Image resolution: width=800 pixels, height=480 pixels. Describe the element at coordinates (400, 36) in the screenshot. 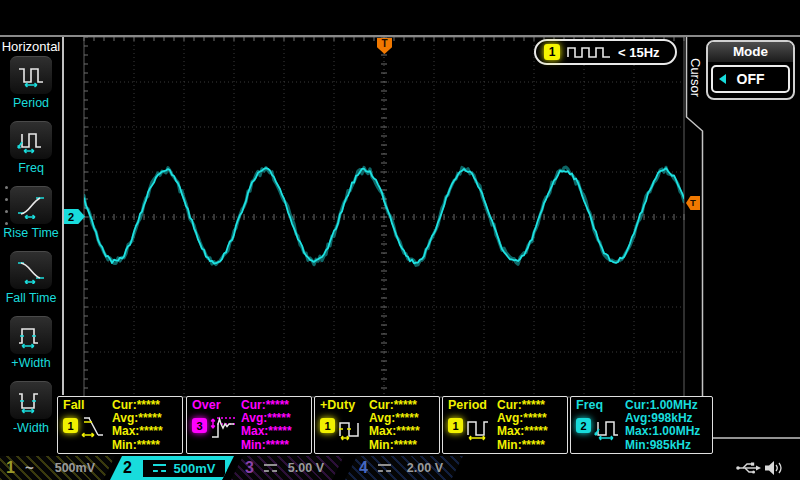

I see `topbar-separator` at that location.